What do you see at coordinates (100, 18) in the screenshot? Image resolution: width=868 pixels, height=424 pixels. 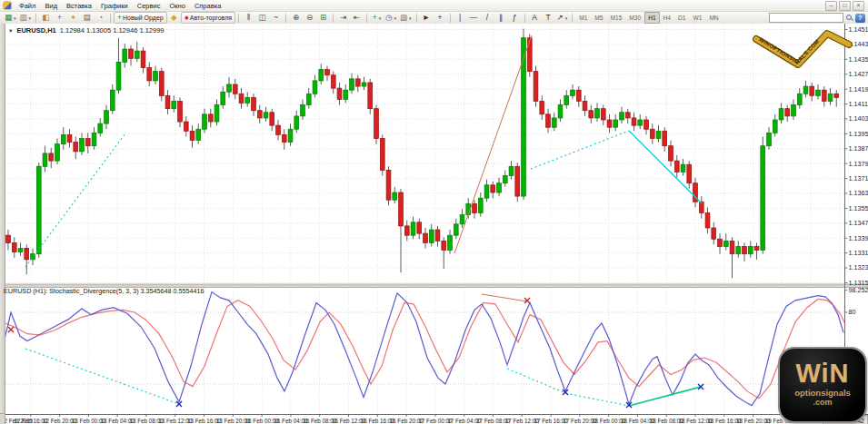 I see `strategy-tester-button: ◔` at bounding box center [100, 18].